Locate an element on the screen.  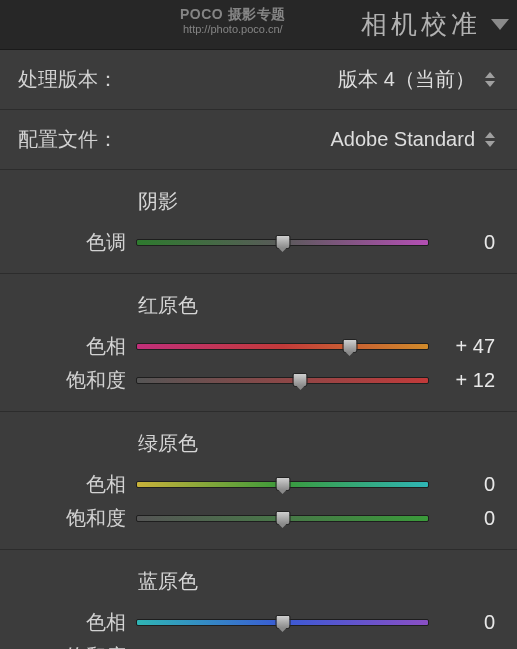
shadow-tint-label: 色调 is located at coordinates (77, 242).